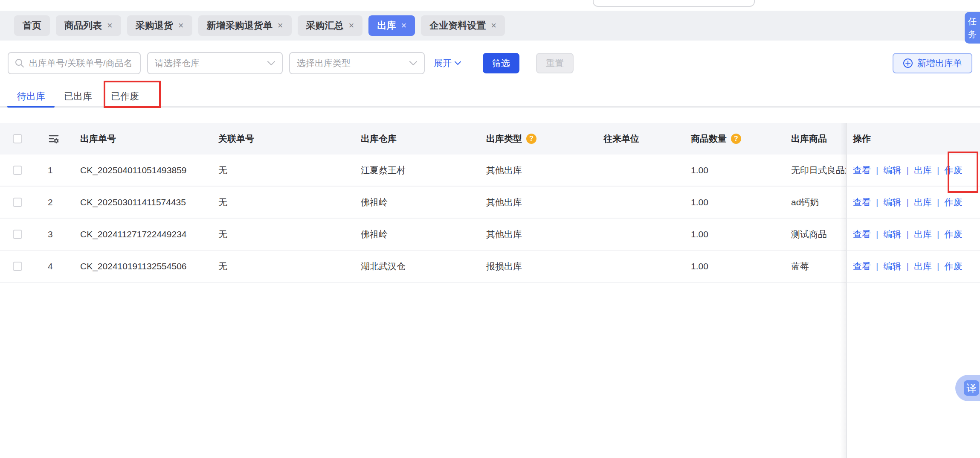 The width and height of the screenshot is (980, 458). Describe the element at coordinates (177, 63) in the screenshot. I see `warehouse-select-placeholder: 请选择仓库` at that location.